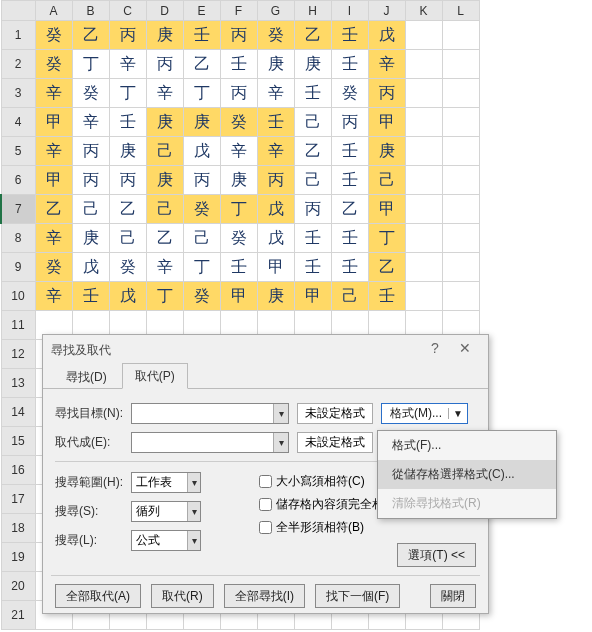 Image resolution: width=592 pixels, height=632 pixels. I want to click on scope-select: ▾, so click(166, 482).